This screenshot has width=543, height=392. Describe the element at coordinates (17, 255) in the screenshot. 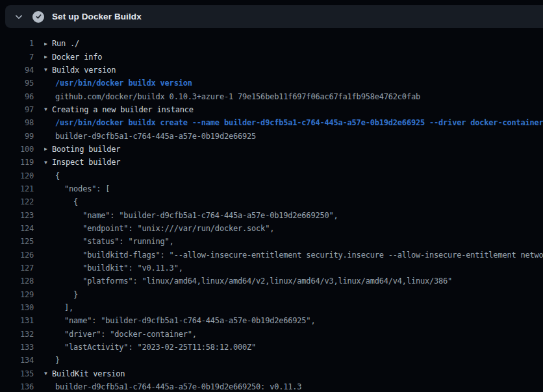

I see `line-number: 126` at that location.